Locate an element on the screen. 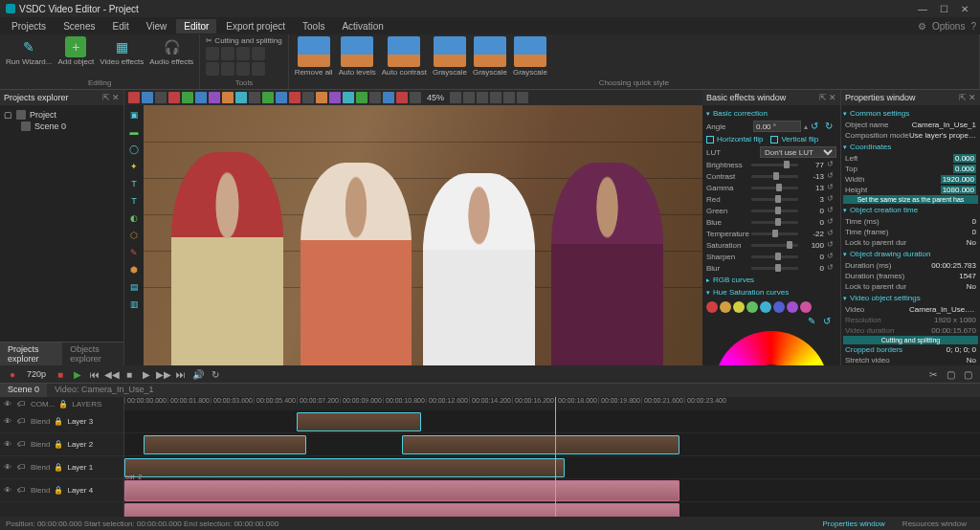  quick-auto-contrast: Auto contrast is located at coordinates (404, 56).